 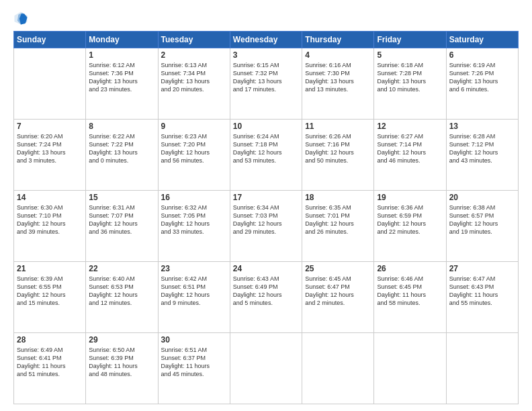 I want to click on calendar-cell: 5Sunrise: 6:18 AM Sunset: 7:28 PM Daylig…, so click(x=410, y=84).